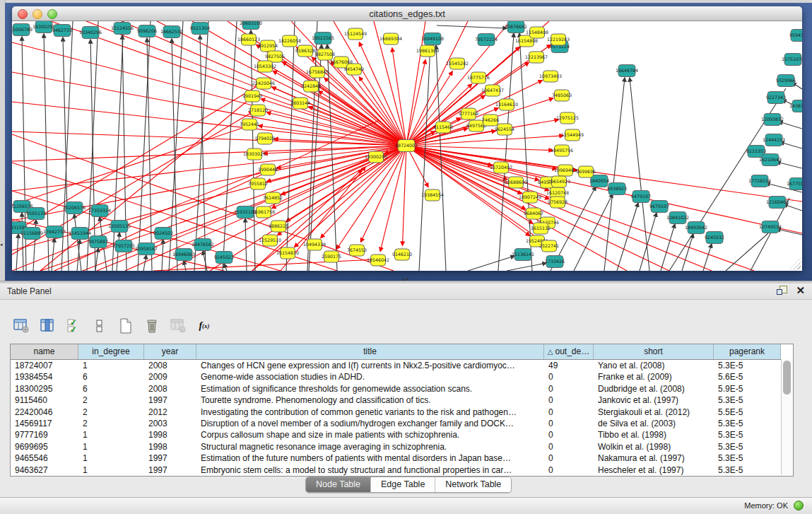 Image resolution: width=812 pixels, height=514 pixels. Describe the element at coordinates (407, 14) in the screenshot. I see `network-window-titlebar: citations_edges.txt` at that location.